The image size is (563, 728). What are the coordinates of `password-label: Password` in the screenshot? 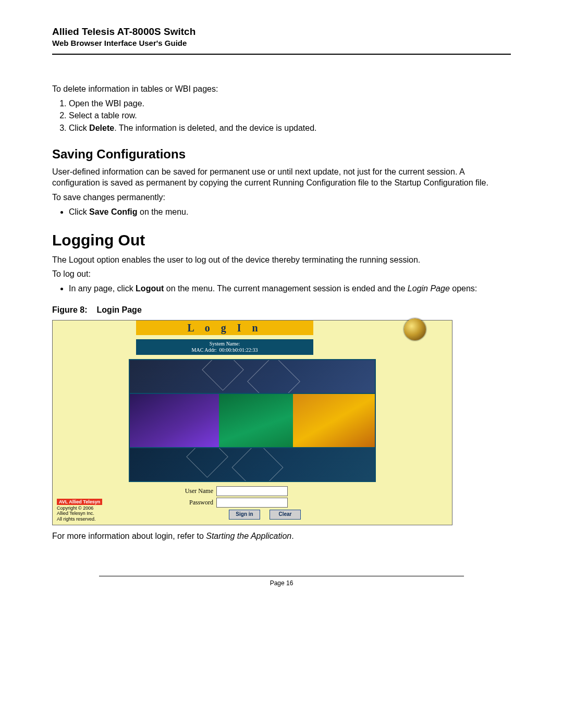 It's located at (190, 502).